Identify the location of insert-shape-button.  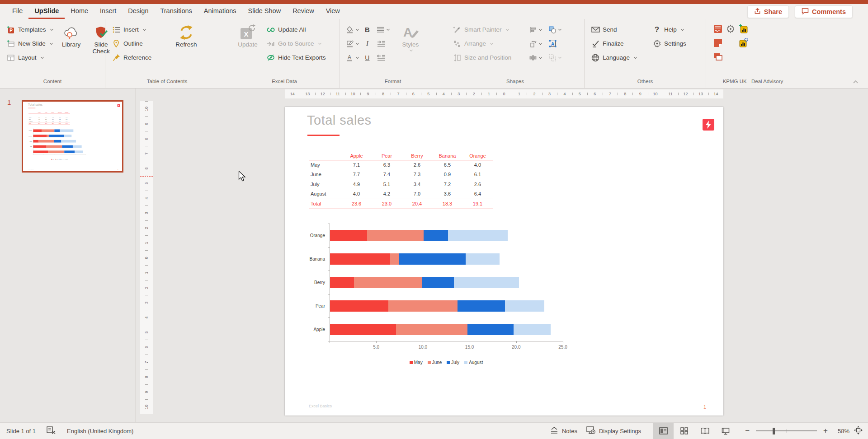
(554, 30).